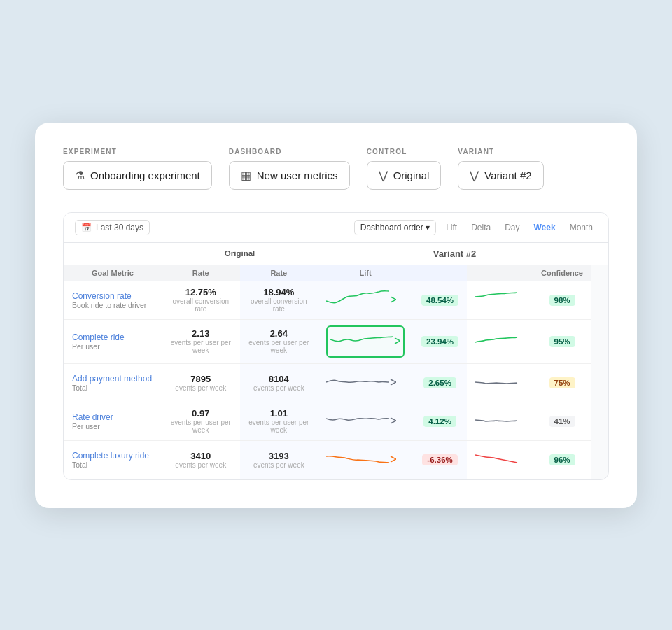  What do you see at coordinates (279, 421) in the screenshot?
I see `var-rate-cell: 1.01 events per user per week` at bounding box center [279, 421].